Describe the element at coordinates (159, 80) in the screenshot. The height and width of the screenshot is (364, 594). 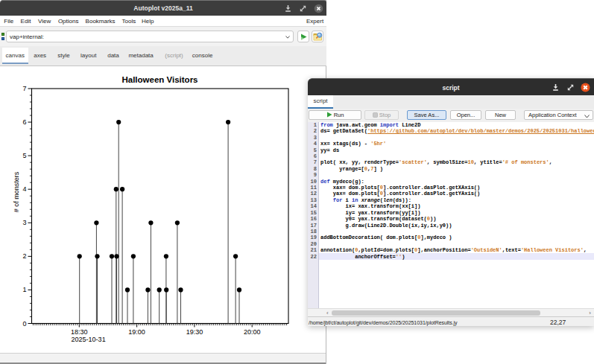
I see `svg-text: Halloween Visitors` at that location.